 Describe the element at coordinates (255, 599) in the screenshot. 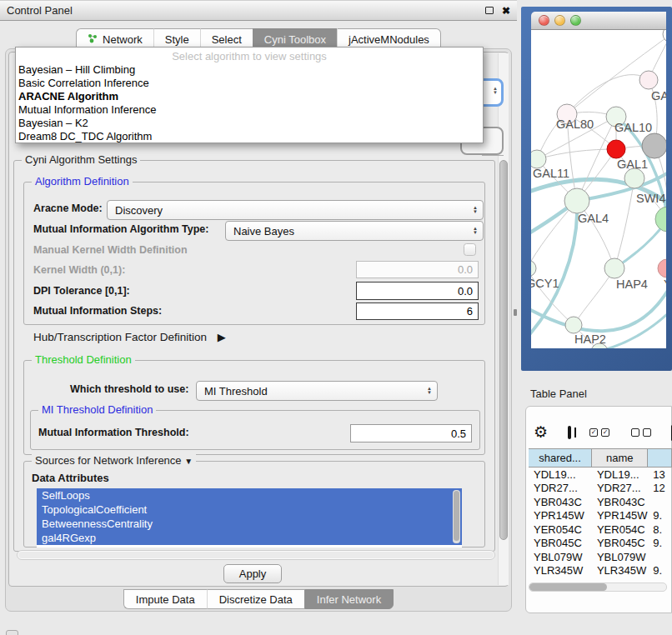

I see `tab-discretize-data: Discretize Data` at that location.